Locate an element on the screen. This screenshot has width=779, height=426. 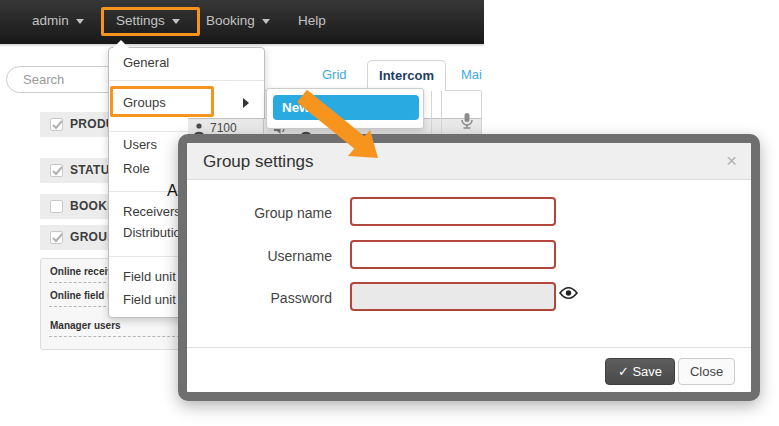
top-navbar: admin Settings Booking Help is located at coordinates (242, 22).